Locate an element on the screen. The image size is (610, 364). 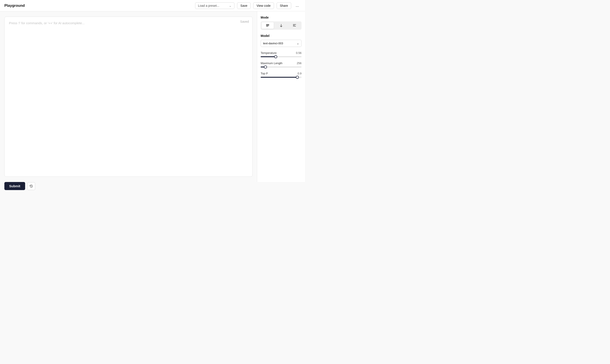
mode-button-group is located at coordinates (281, 26).